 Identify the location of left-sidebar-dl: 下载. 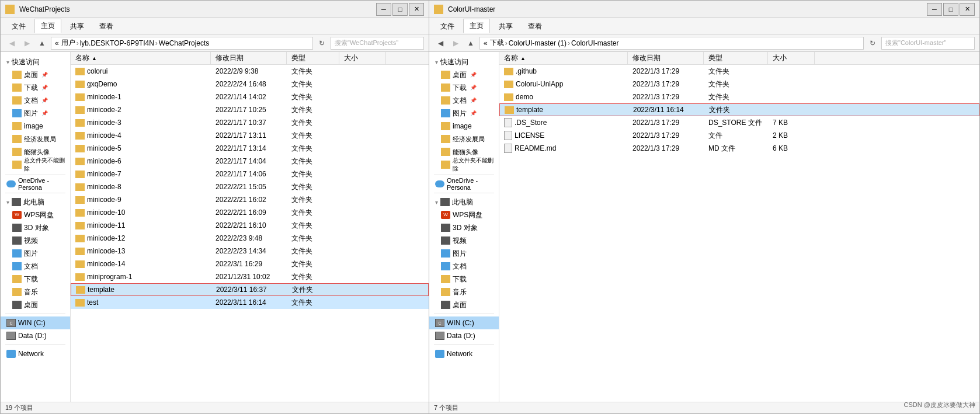
(35, 279).